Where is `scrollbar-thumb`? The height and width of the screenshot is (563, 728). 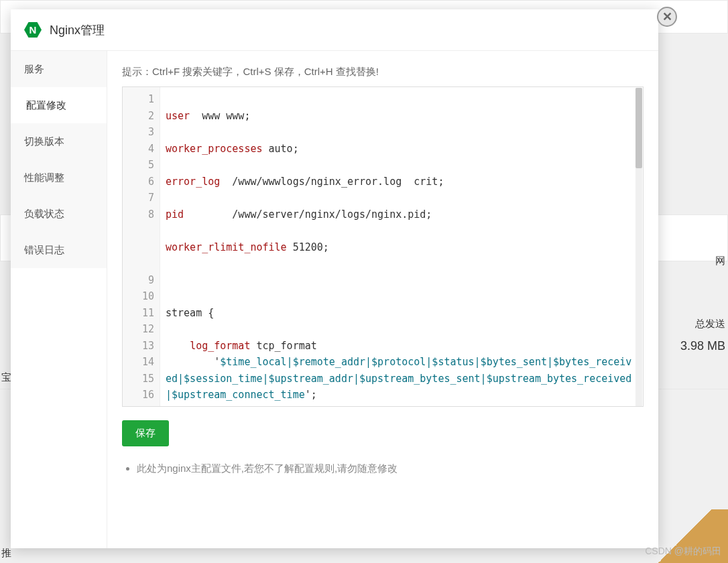
scrollbar-thumb is located at coordinates (639, 128).